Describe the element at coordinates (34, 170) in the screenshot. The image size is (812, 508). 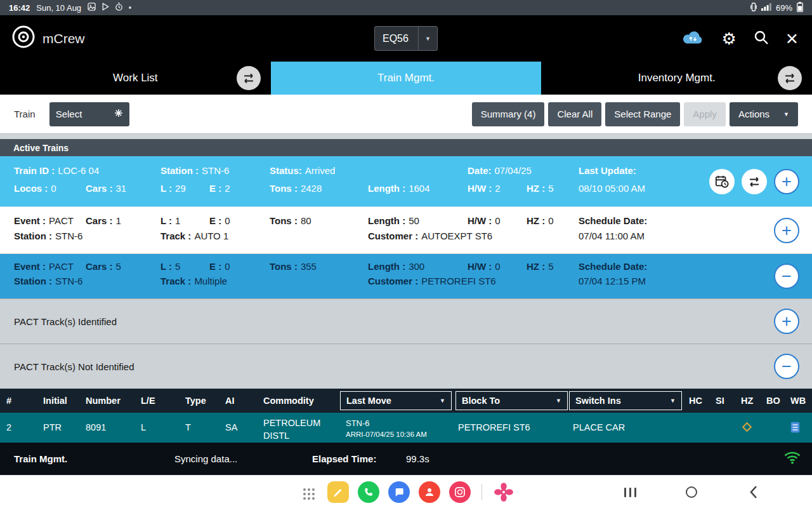
I see `field-label: Train ID :` at that location.